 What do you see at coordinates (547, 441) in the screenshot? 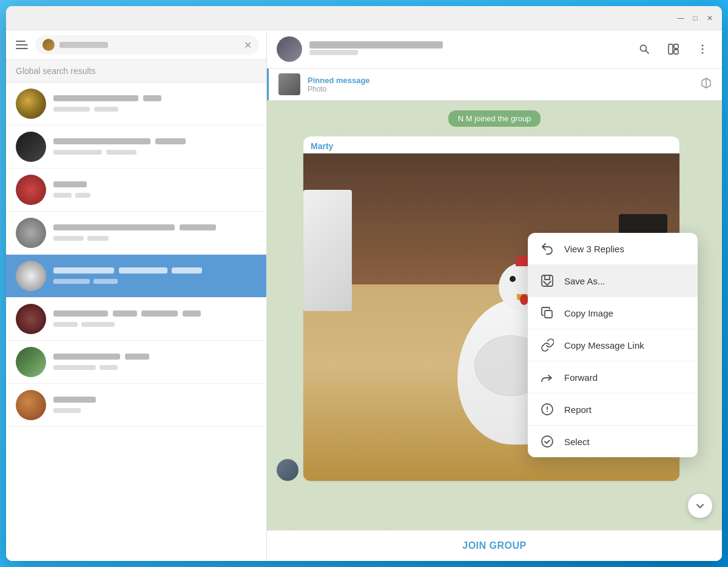
I see `select-icon` at bounding box center [547, 441].